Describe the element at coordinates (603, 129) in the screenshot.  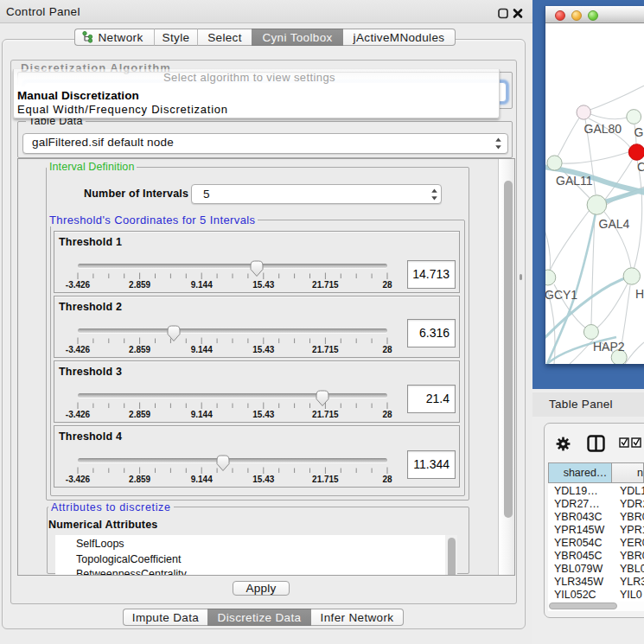
I see `svg-text: GAL80` at that location.